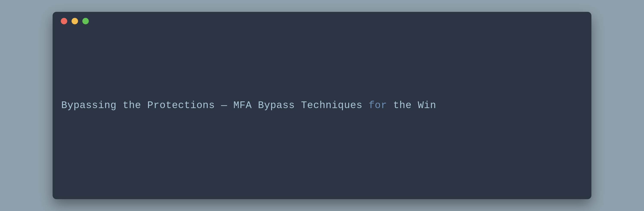  What do you see at coordinates (322, 21) in the screenshot?
I see `window-titlebar` at bounding box center [322, 21].